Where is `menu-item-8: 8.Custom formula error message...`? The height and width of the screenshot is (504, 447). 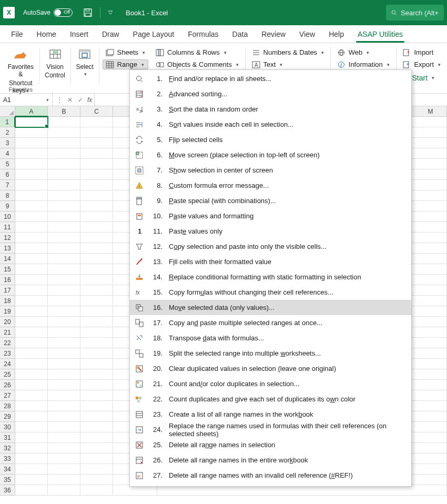 menu-item-8: 8.Custom formula error message... is located at coordinates (270, 185).